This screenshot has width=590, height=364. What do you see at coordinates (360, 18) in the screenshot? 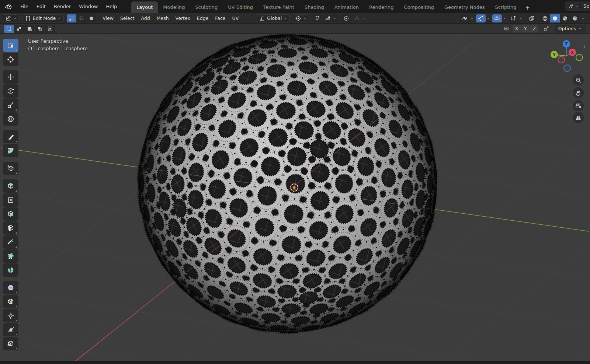
I see `falloff-dropdown` at bounding box center [360, 18].